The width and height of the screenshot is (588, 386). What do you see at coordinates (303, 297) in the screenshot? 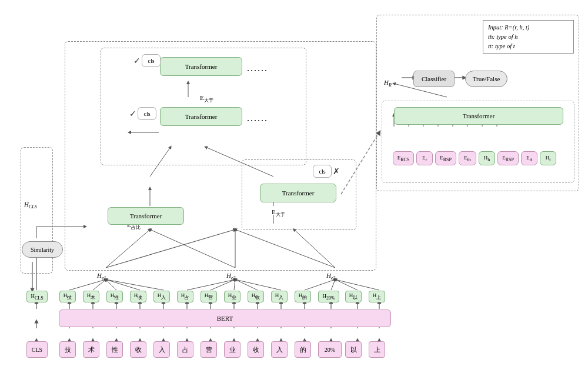
I see `h-de-token: H的` at bounding box center [303, 297].